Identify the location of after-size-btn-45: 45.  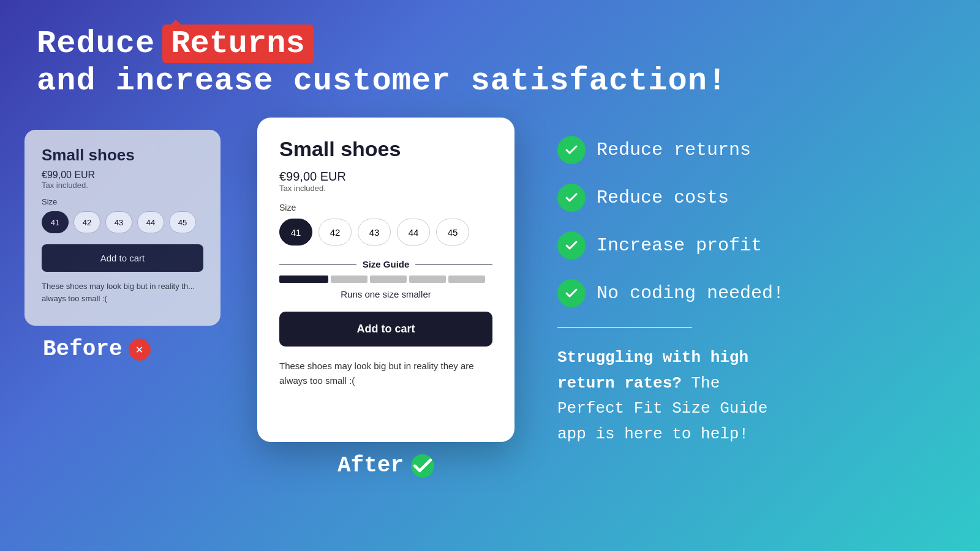
(453, 232).